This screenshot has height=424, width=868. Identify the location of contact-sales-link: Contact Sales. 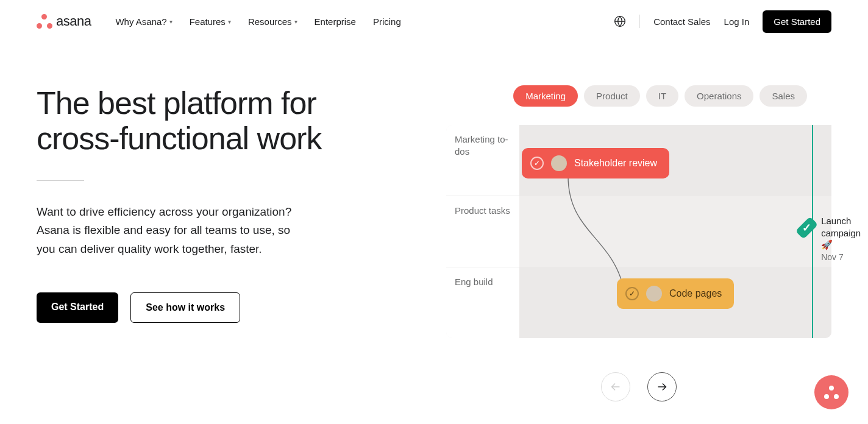
(681, 22).